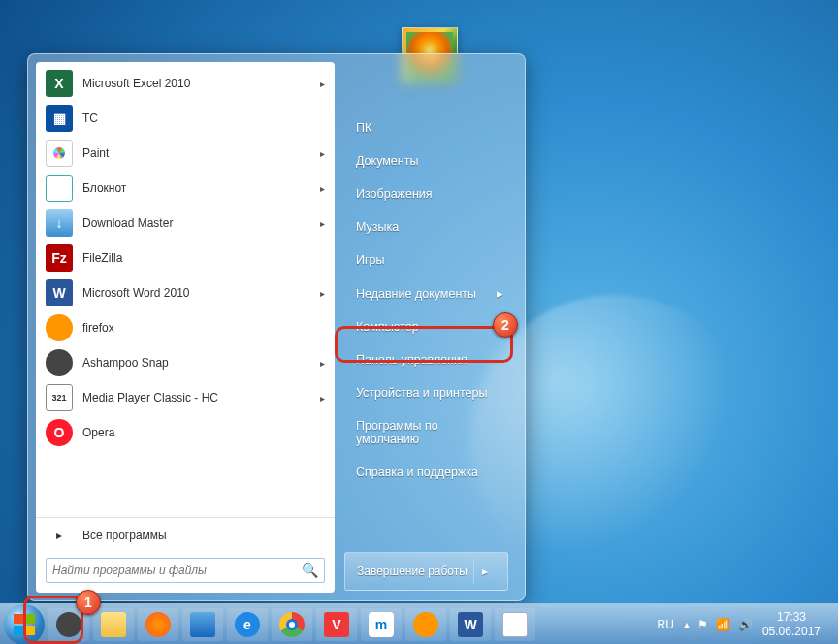 This screenshot has height=644, width=838. I want to click on right-item-label: Программы по умолчанию, so click(430, 433).